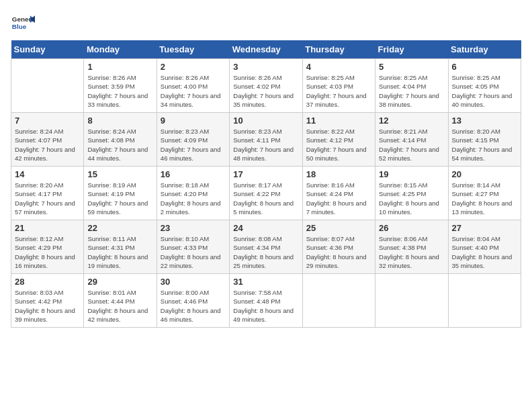 This screenshot has height=411, width=532. What do you see at coordinates (266, 253) in the screenshot?
I see `day-info: Sunrise: 8:08 AMSunset: 4:34 PMDaylight:…` at bounding box center [266, 253].